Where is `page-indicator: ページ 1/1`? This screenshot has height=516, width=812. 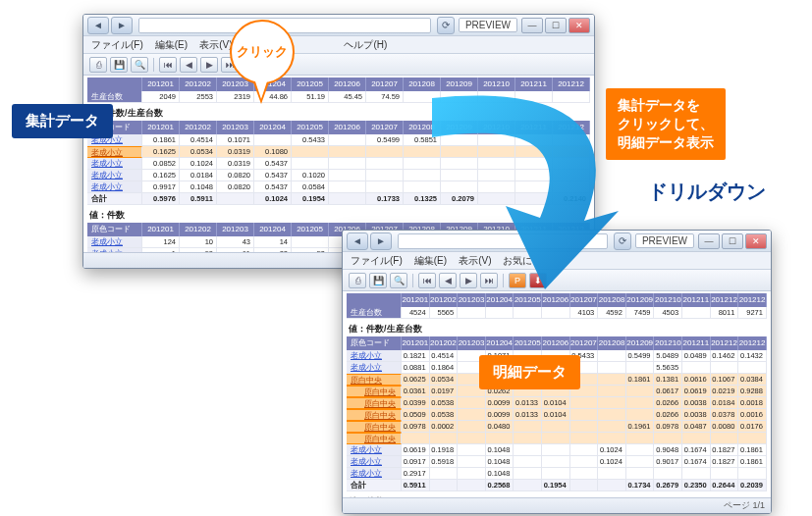
page-indicator: ページ 1/1 is located at coordinates (744, 506).